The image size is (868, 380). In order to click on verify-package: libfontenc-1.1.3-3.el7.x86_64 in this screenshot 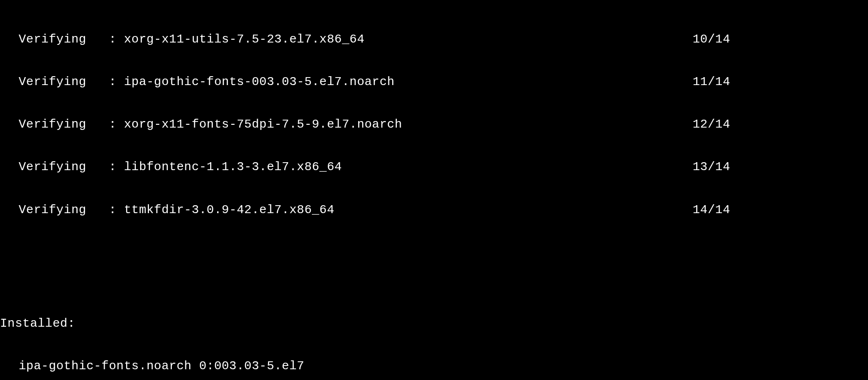, I will do `click(233, 167)`.